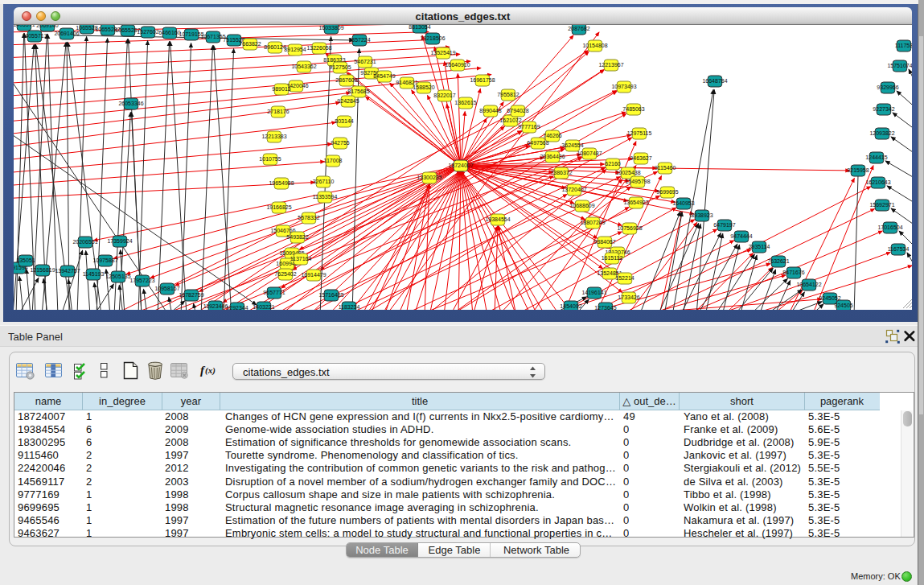 This screenshot has height=585, width=924. Describe the element at coordinates (167, 288) in the screenshot. I see `svg-text: 10958167` at that location.